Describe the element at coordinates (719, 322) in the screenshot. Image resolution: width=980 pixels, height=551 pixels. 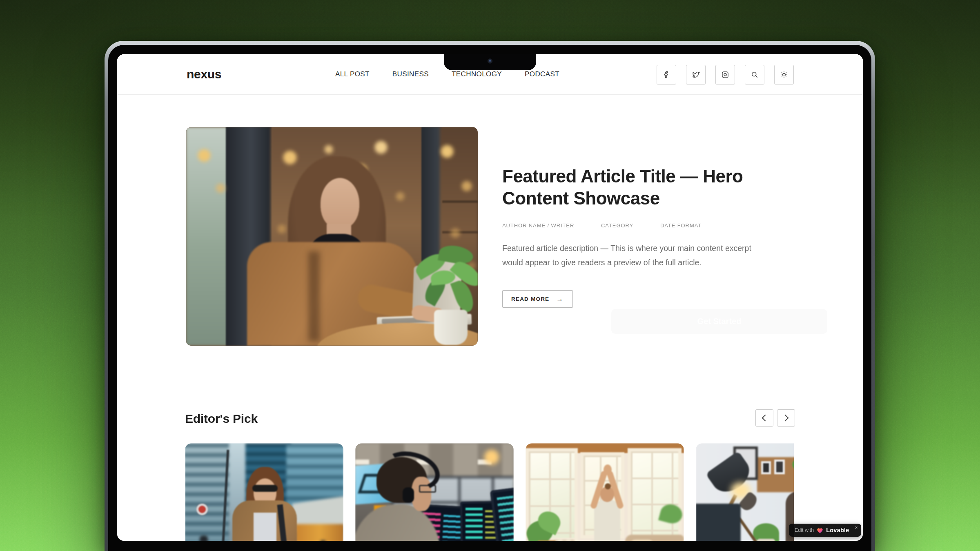
I see `ghost-button-label: Get Started` at that location.